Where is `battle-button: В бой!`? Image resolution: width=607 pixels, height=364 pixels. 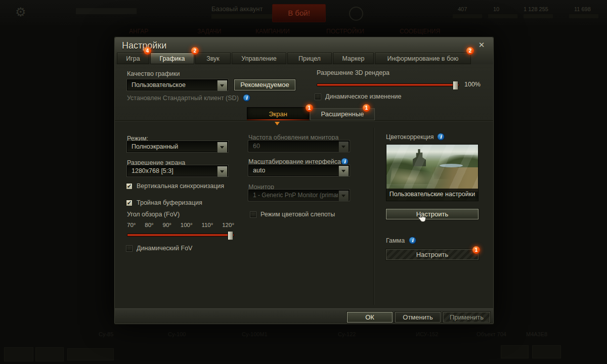 battle-button: В бой! is located at coordinates (299, 13).